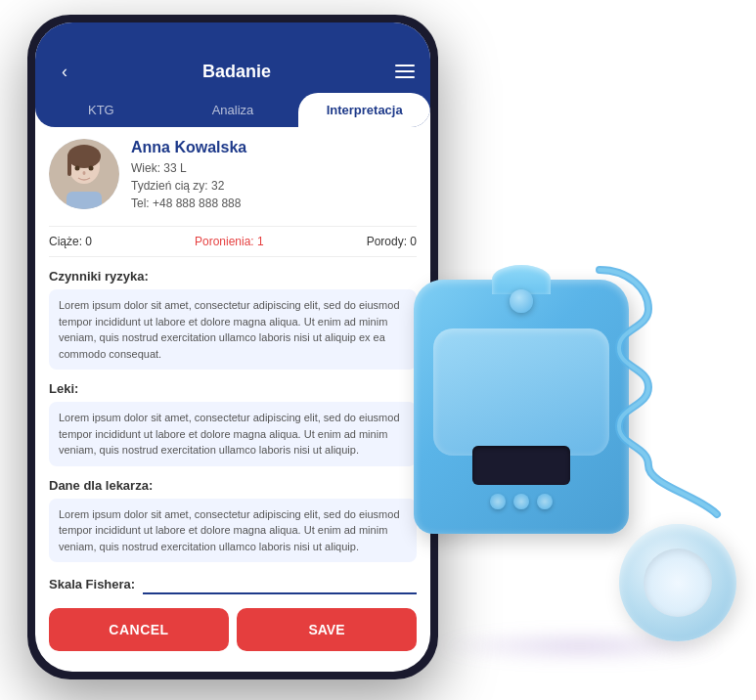 The height and width of the screenshot is (700, 756). I want to click on czynniki-text: Lorem ipsum dolor sit amet, consectetur …, so click(233, 329).